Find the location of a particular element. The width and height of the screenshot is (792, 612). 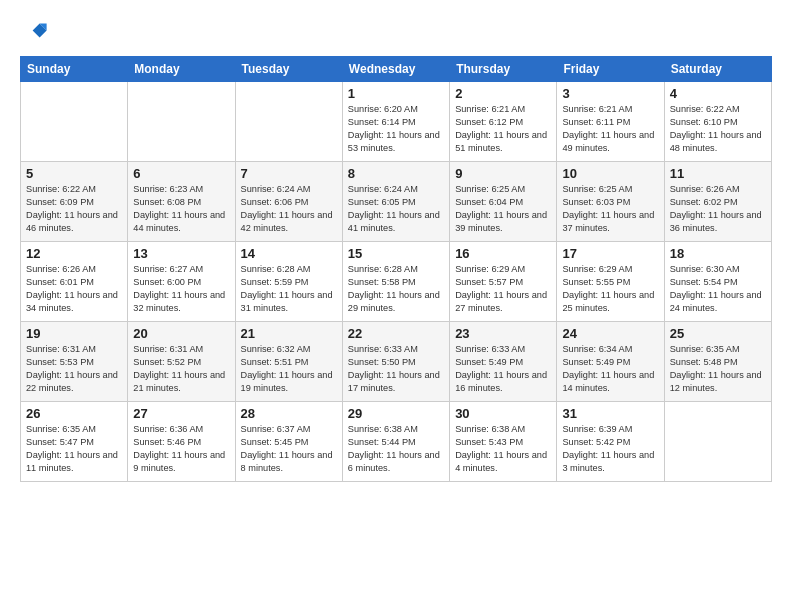

calendar-cell: 11Sunrise: 6:26 AM Sunset: 6:02 PM Dayli… is located at coordinates (718, 202).